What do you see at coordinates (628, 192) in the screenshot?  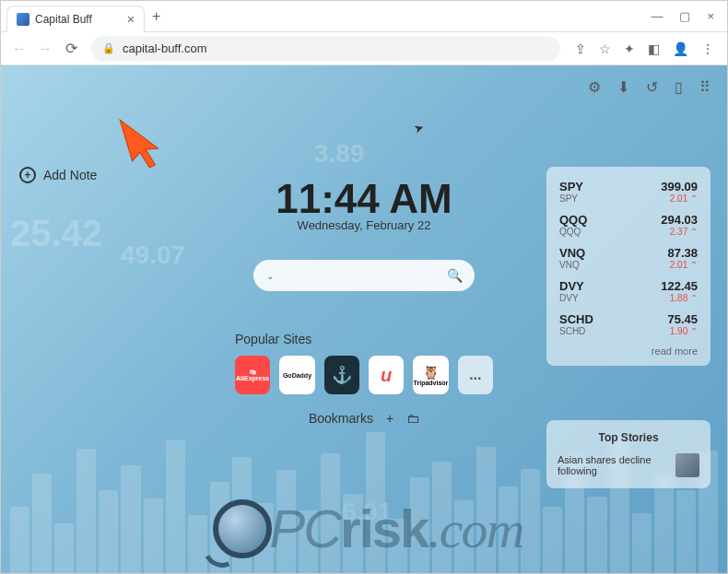 I see `stock-row: SPY399.09 SPY2.01 ⌃` at bounding box center [628, 192].